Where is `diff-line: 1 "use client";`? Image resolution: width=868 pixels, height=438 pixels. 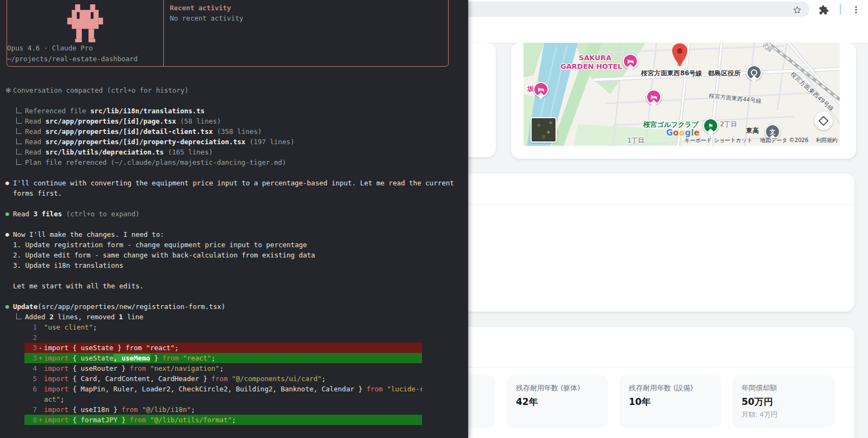 diff-line: 1 "use client"; is located at coordinates (224, 327).